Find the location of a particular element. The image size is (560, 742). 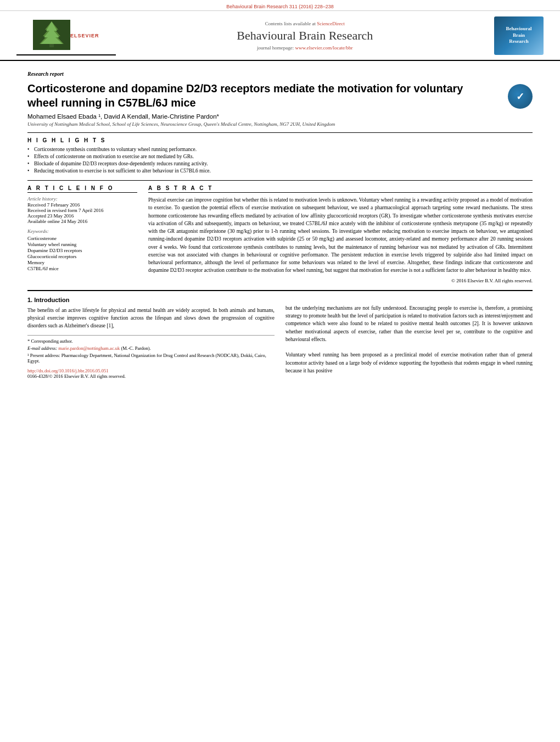

doi-text: http://dx.doi.org/10.1016/j.bbr.2016.05.… is located at coordinates (151, 371).